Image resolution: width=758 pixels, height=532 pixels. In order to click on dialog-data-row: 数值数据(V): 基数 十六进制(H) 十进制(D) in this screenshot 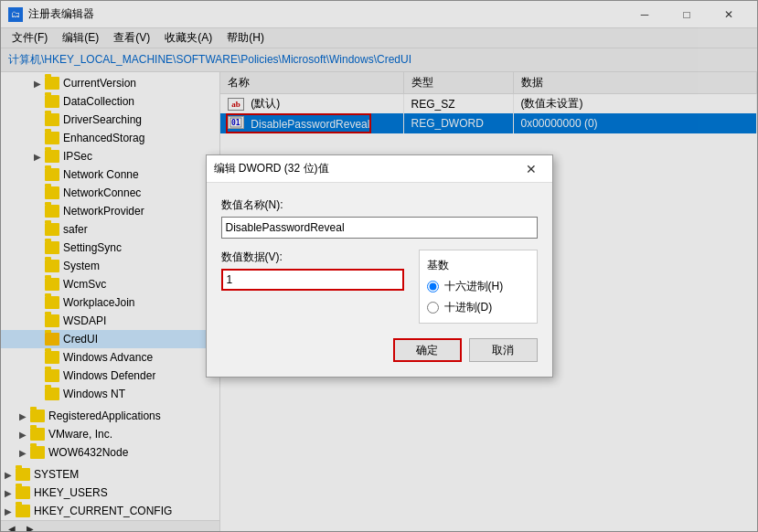, I will do `click(379, 287)`.